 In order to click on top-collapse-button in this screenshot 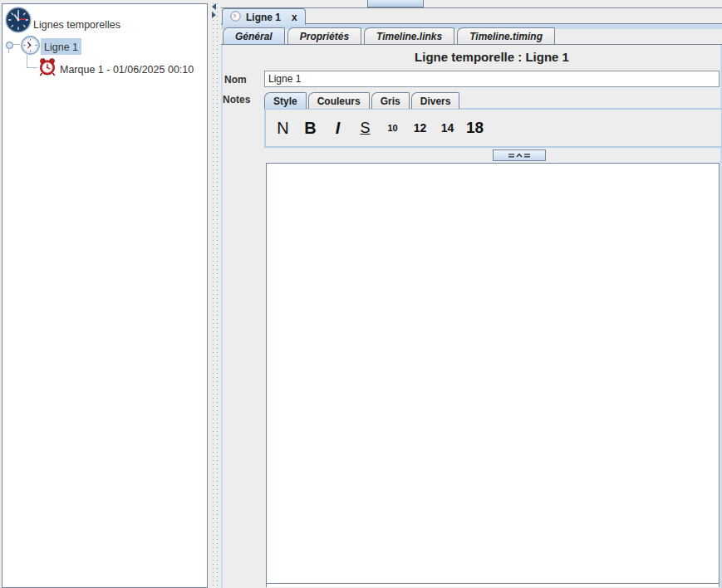, I will do `click(395, 3)`.